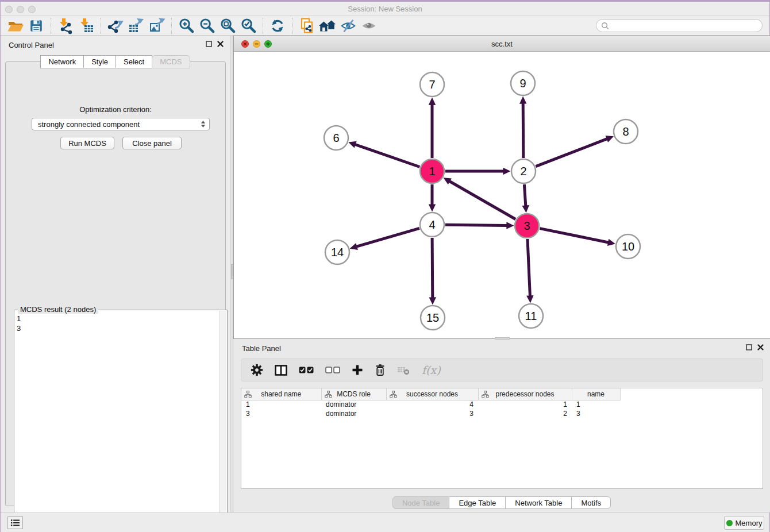  What do you see at coordinates (209, 44) in the screenshot?
I see `float-panel-icon` at bounding box center [209, 44].